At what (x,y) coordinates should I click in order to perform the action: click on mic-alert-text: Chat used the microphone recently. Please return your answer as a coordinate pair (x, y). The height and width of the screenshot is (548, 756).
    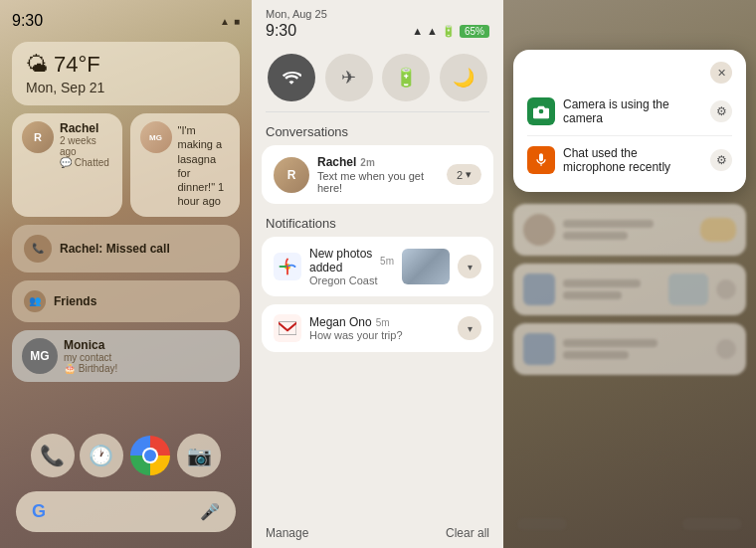
    Looking at the image, I should click on (633, 160).